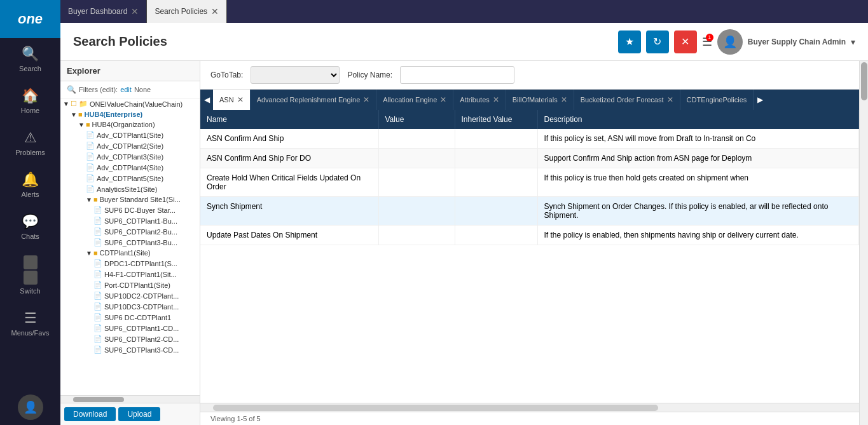 This screenshot has width=868, height=425. Describe the element at coordinates (658, 42) in the screenshot. I see `refresh-button: ↻` at that location.